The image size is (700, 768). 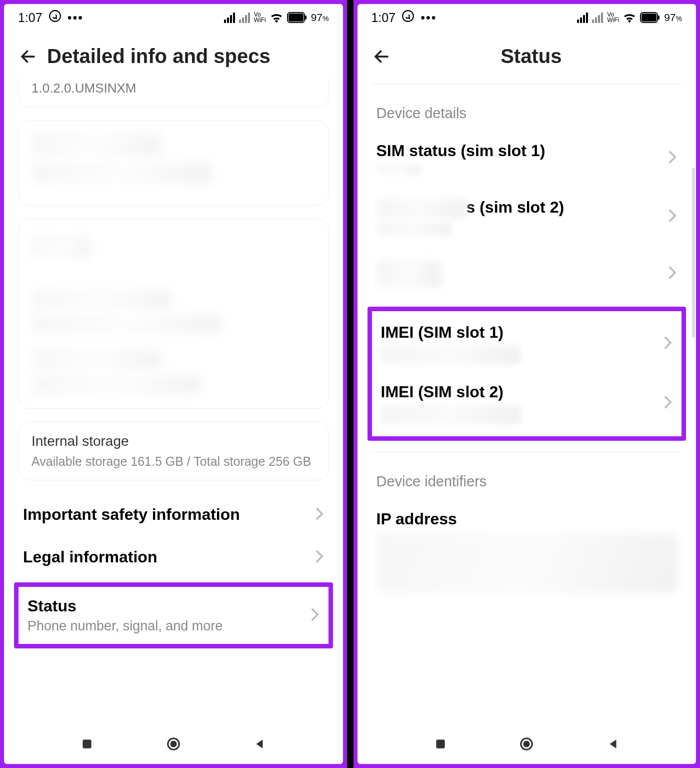 I want to click on version-text: 1.0.2.0.UMSINXM, so click(x=174, y=88).